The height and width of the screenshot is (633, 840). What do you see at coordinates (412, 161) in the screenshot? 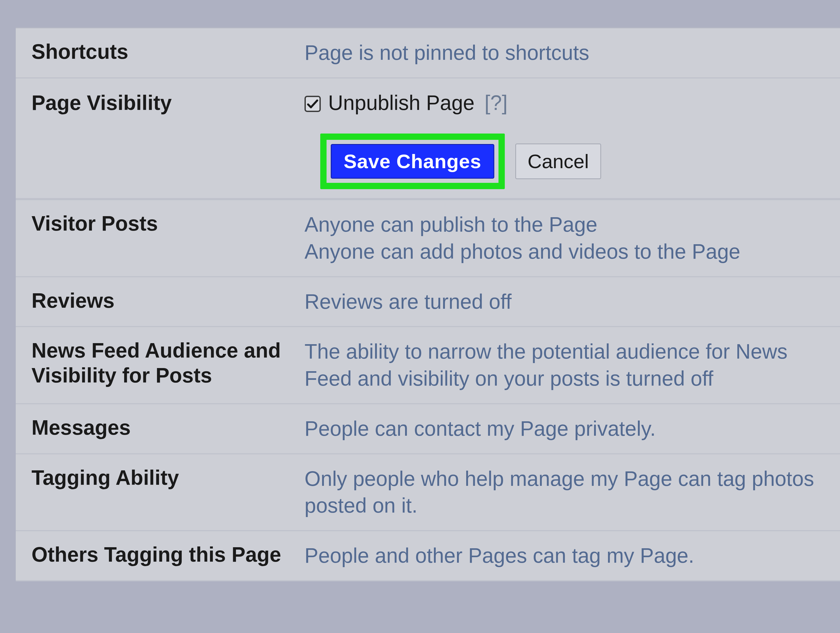
I see `save-changes-button: Save Changes` at bounding box center [412, 161].